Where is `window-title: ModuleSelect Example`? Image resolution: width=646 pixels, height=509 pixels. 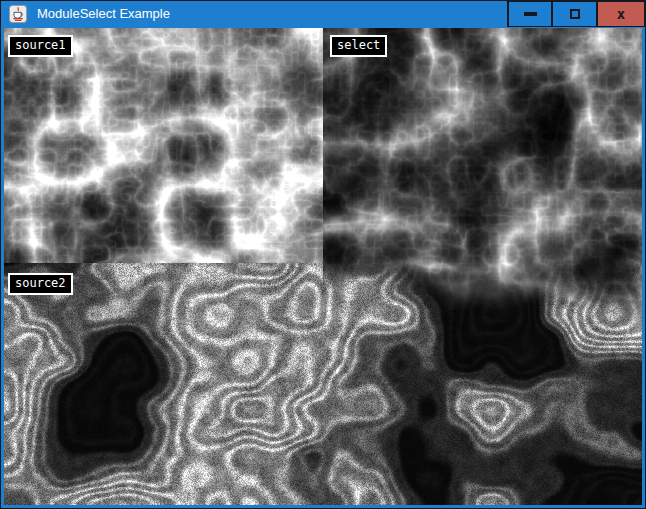 window-title: ModuleSelect Example is located at coordinates (104, 14).